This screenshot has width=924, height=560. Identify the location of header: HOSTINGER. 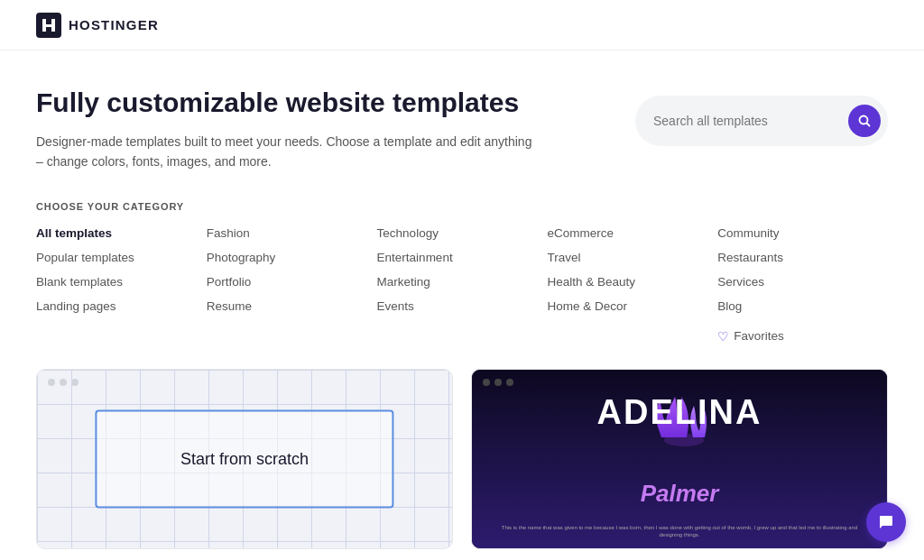
(462, 25).